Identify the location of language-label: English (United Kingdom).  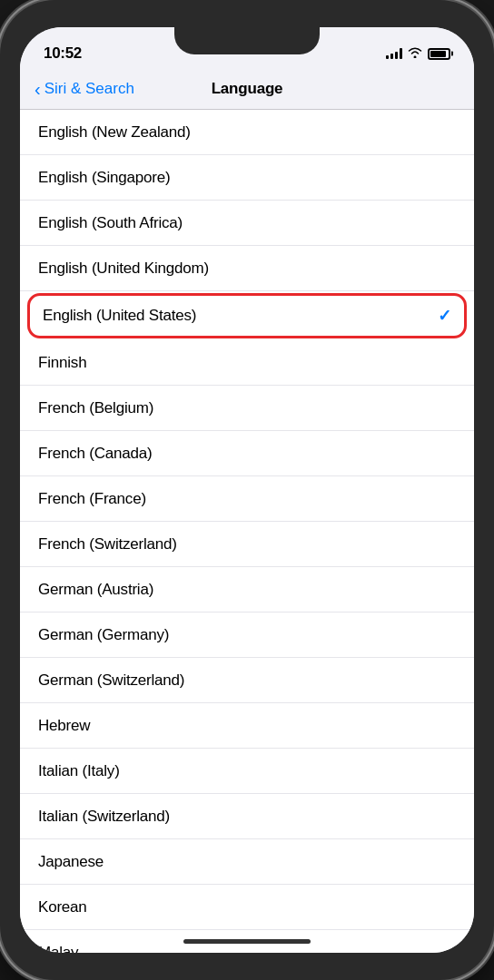
(124, 269).